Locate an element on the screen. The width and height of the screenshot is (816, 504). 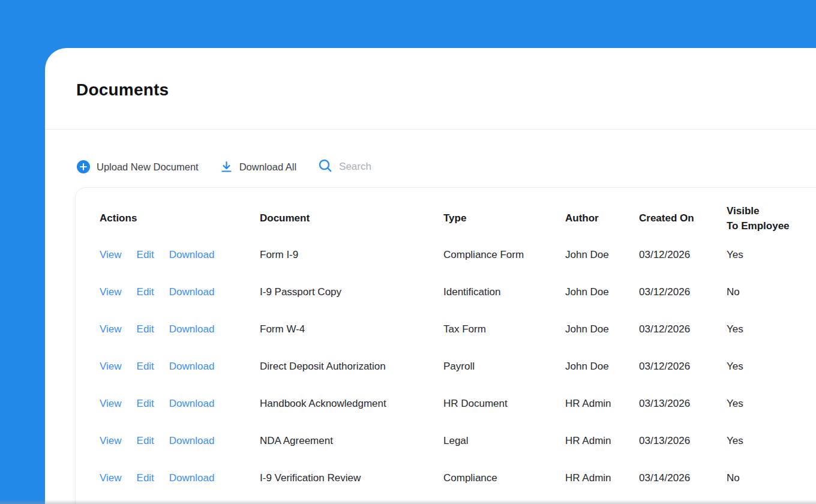
document-cell: Form I-9 is located at coordinates (352, 255).